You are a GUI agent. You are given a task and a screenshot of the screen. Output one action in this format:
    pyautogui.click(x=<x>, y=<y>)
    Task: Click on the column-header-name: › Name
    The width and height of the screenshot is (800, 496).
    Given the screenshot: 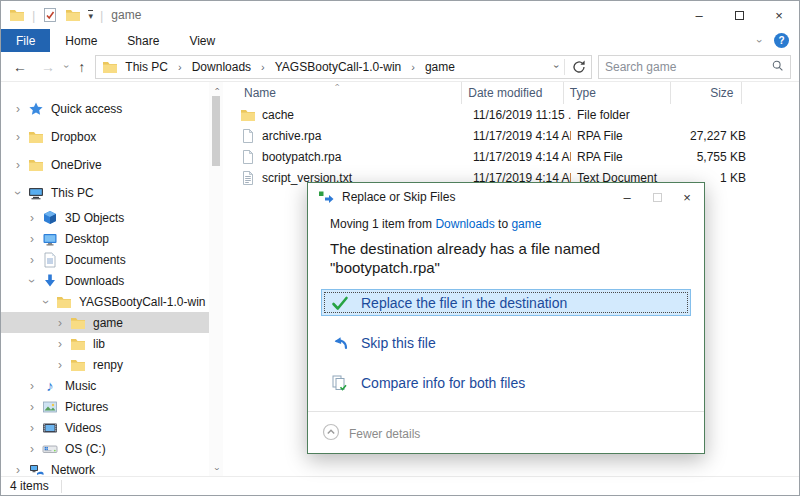 What is the action you would take?
    pyautogui.click(x=342, y=93)
    